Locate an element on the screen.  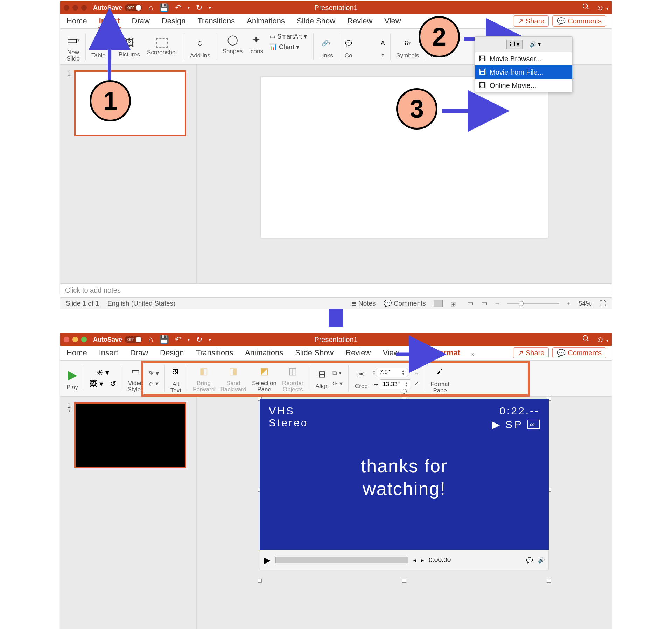
button-chart: 📊 Chart ▾ is located at coordinates (288, 47).